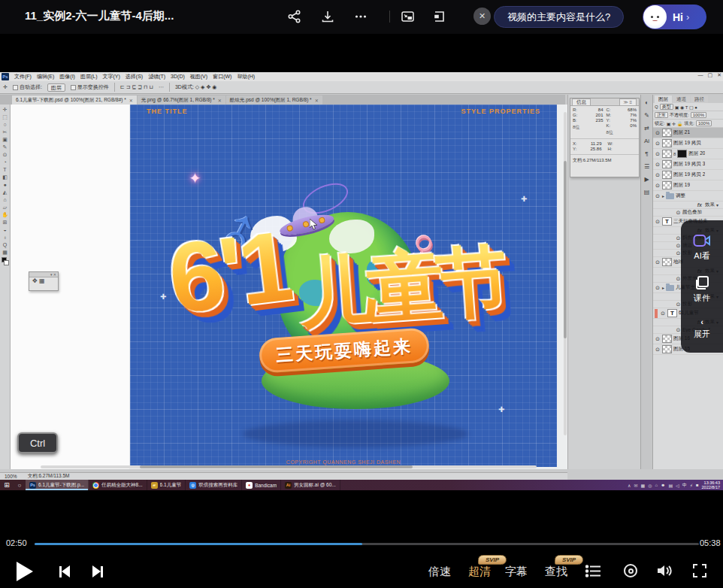 This screenshot has width=723, height=588. What do you see at coordinates (5, 125) in the screenshot?
I see `ps-tool-icon: ○` at bounding box center [5, 125].